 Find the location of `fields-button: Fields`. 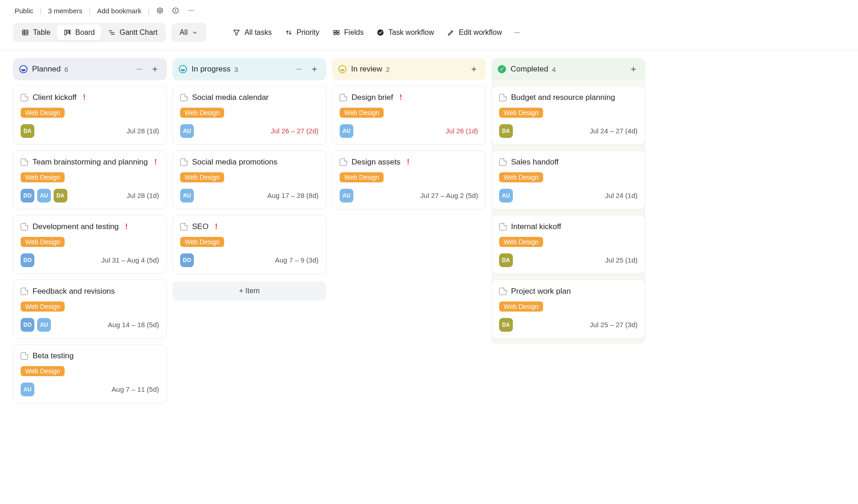

fields-button: Fields is located at coordinates (348, 33).